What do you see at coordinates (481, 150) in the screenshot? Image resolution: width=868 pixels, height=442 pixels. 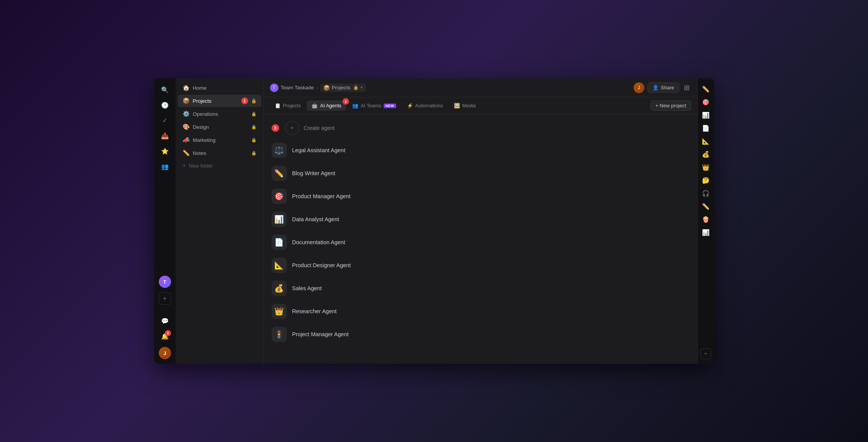 I see `agent-row-legal: ⚖️ Legal Assistant Agent` at bounding box center [481, 150].